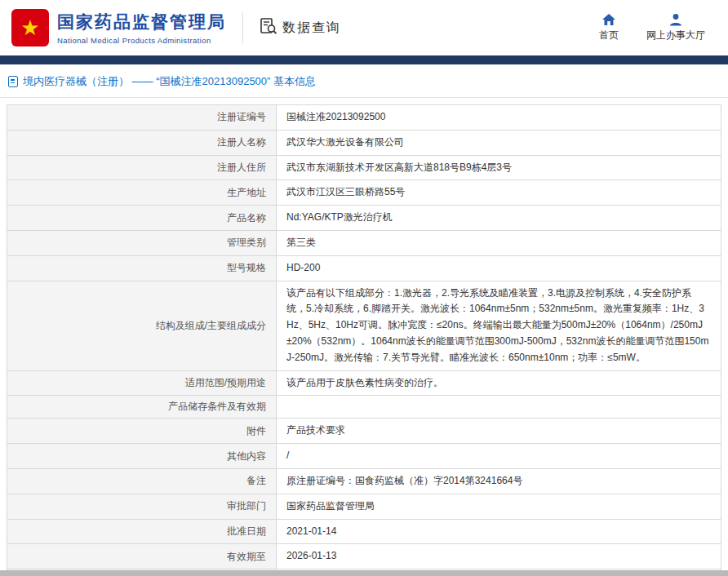  I want to click on table-row: 注册人住所 武汉市东湖新技术开发区高新大道818号B9栋4层3号, so click(364, 168).